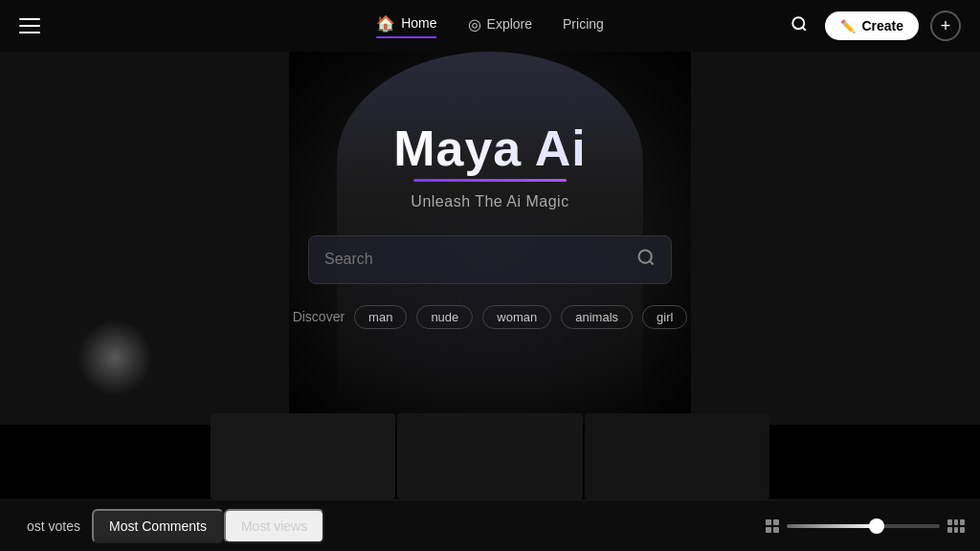  I want to click on nav-explore-label: Explore, so click(509, 24).